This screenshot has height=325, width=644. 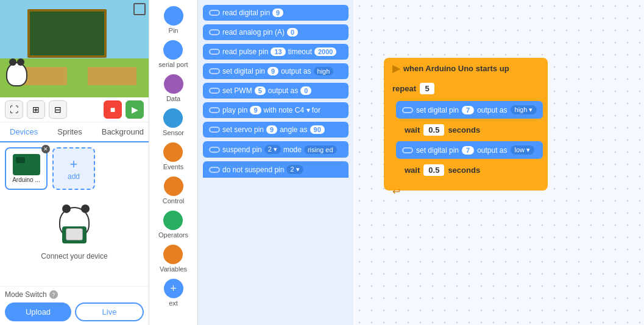 I want to click on toolbar: ⛶ ⊞ ⊟ ■ ▶, so click(x=74, y=110).